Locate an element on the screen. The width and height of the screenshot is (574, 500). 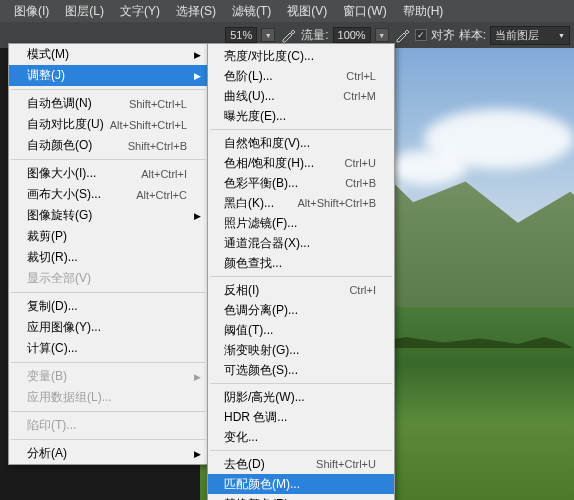
chevron-down-icon: ▼ is located at coordinates (562, 36).